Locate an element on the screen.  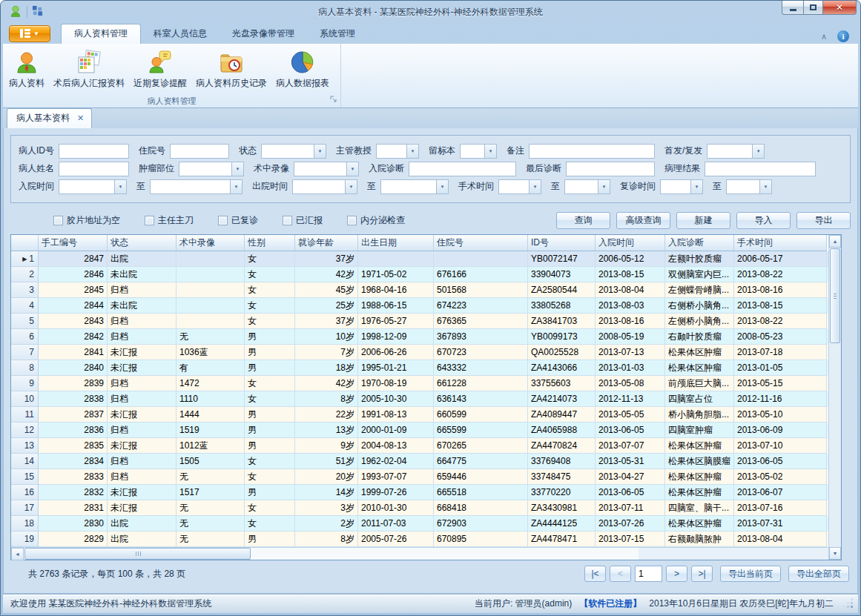
filter-combo-surgery-video: ▼ is located at coordinates (326, 169).